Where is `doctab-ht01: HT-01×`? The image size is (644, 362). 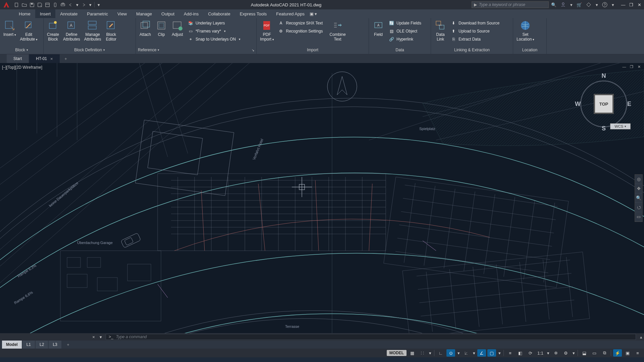 doctab-ht01: HT-01× is located at coordinates (44, 59).